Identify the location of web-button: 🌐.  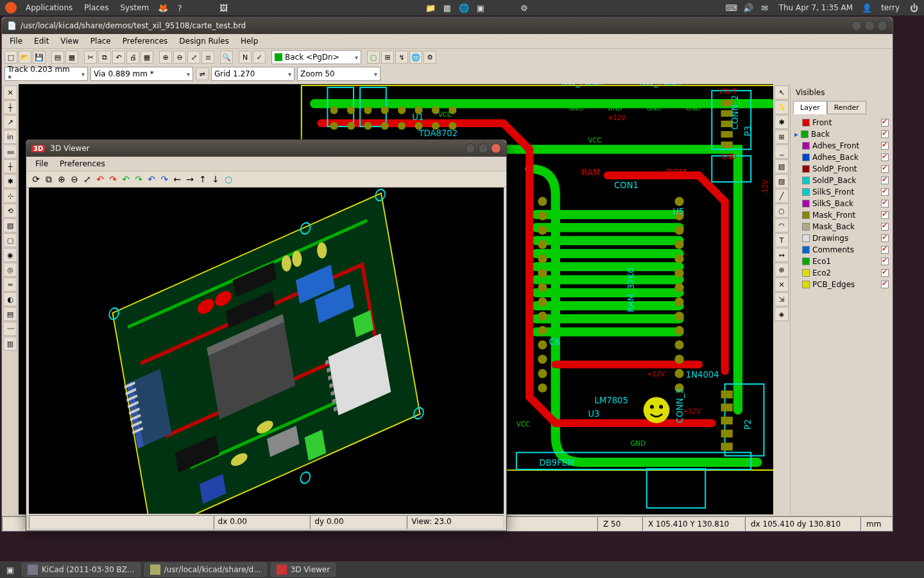
(416, 57).